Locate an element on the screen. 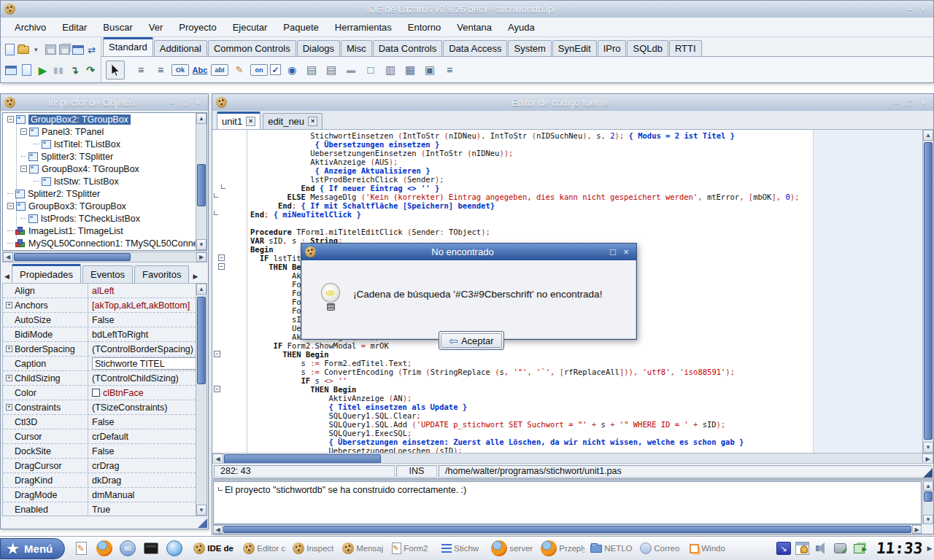 The height and width of the screenshot is (560, 934). code-line: { Titel einsetzen als Update } is located at coordinates (525, 407).